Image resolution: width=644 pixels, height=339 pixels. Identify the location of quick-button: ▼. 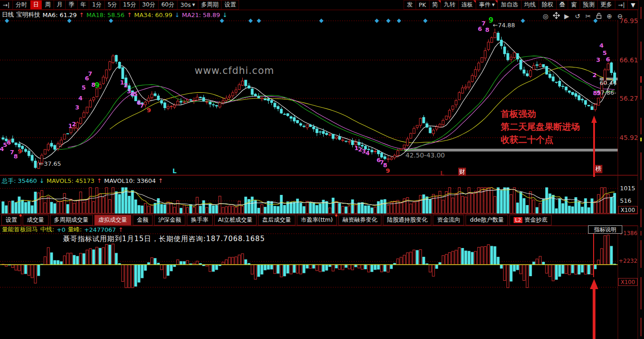
(633, 5).